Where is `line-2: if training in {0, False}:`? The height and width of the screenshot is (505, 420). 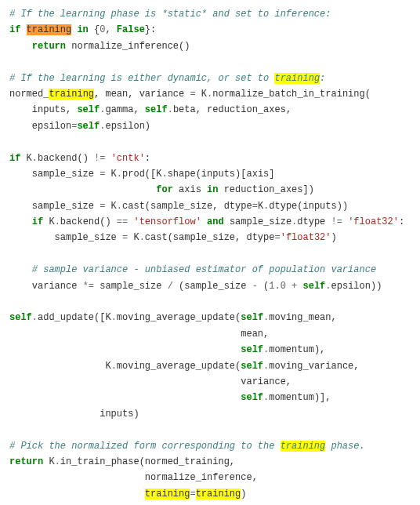 line-2: if training in {0, False}: is located at coordinates (210, 30).